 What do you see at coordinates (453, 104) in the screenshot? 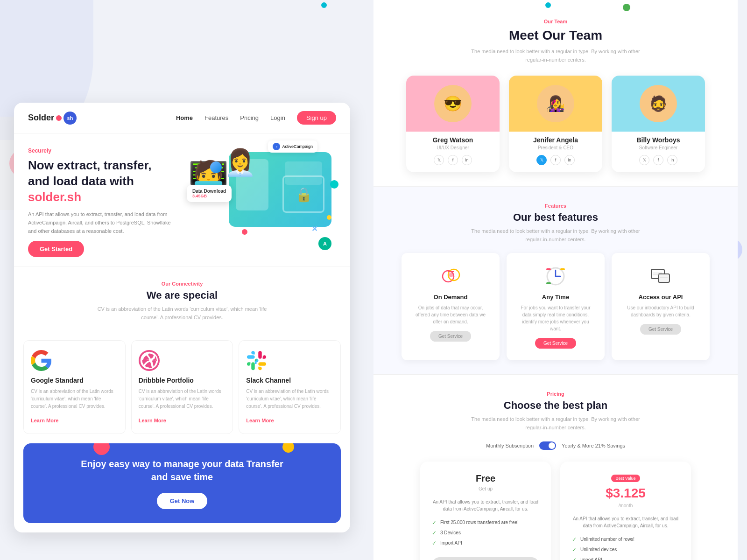
I see `greg-avatar-bg: 😎` at bounding box center [453, 104].